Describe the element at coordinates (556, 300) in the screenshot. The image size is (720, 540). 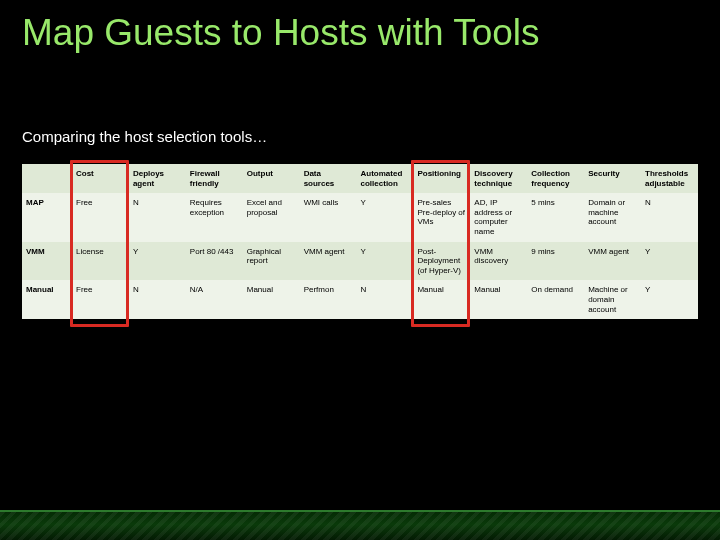
I see `cell: On demand` at that location.